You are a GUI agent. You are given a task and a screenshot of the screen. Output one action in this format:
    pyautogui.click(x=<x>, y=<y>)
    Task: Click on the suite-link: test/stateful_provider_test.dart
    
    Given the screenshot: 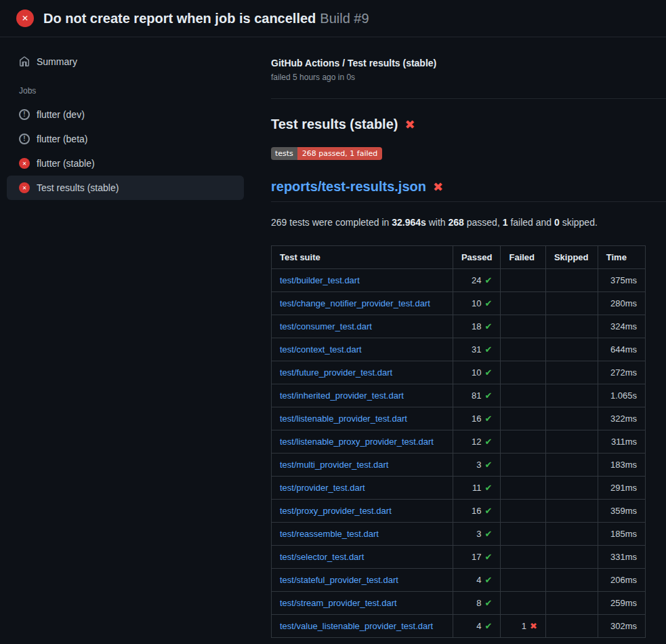 What is the action you would take?
    pyautogui.click(x=339, y=580)
    